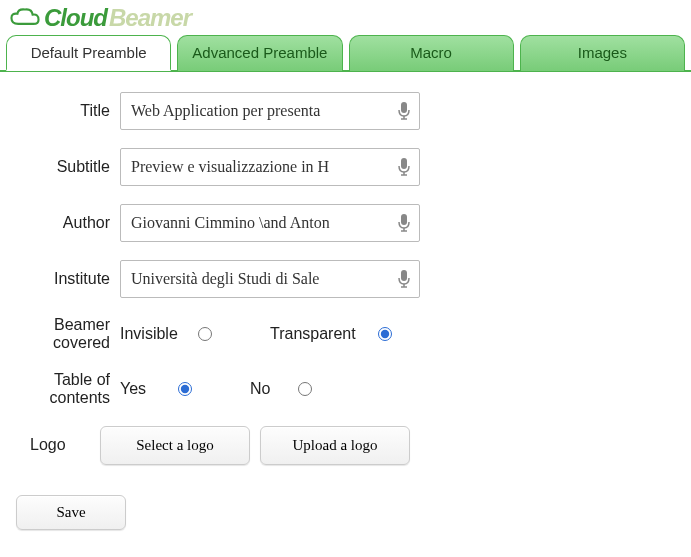 The width and height of the screenshot is (691, 557). What do you see at coordinates (335, 446) in the screenshot?
I see `upload-logo-button: Upload a logo` at bounding box center [335, 446].